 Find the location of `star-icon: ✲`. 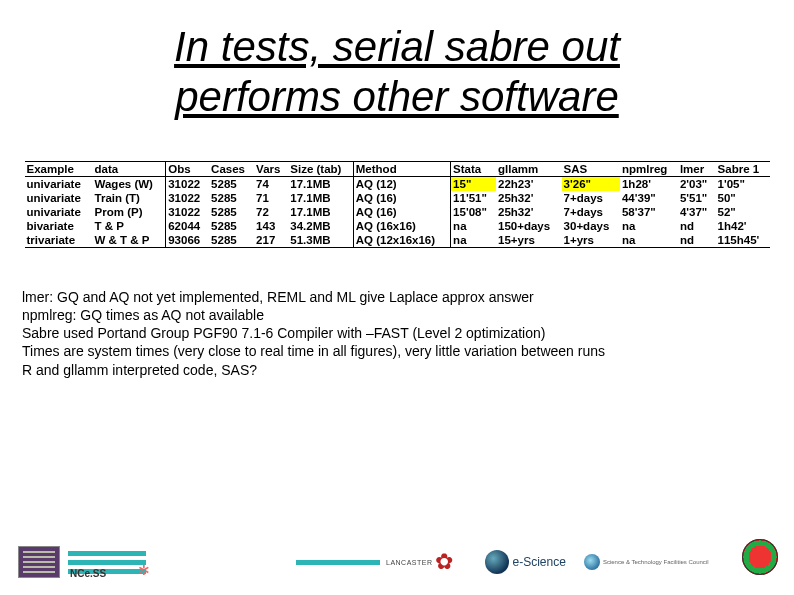

star-icon: ✲ is located at coordinates (144, 570).